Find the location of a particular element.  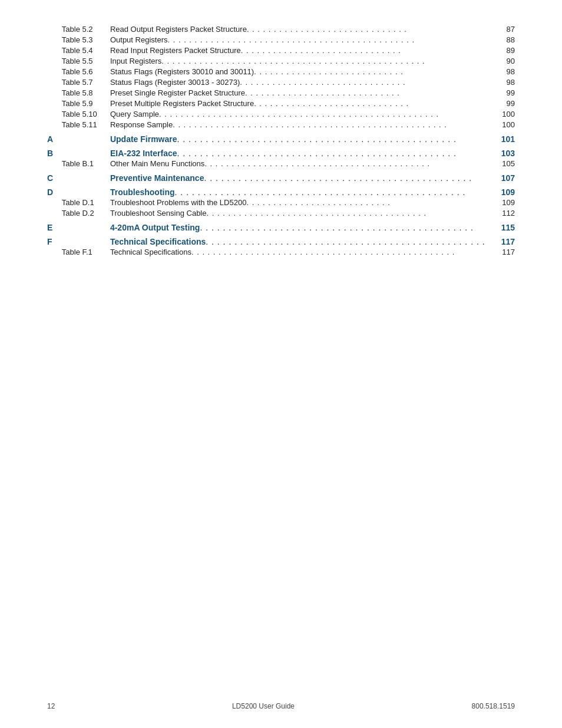

footer-page-number: 12 is located at coordinates (51, 706).